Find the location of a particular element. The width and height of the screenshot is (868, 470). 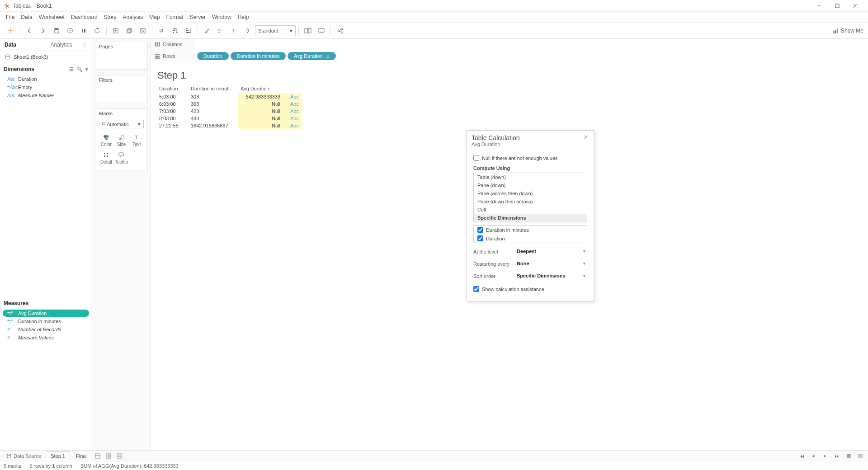

mark-tooltip-button: Tooltip is located at coordinates (122, 158).